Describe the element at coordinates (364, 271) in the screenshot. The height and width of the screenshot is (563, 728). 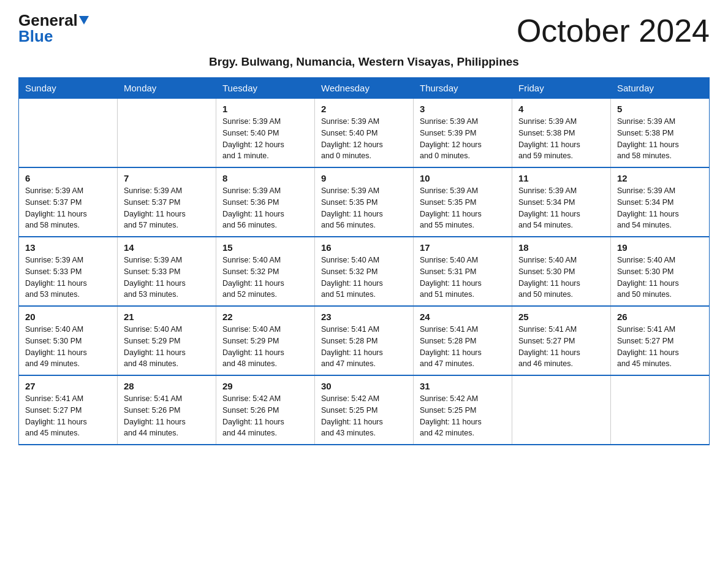
I see `calendar-week-row: 13Sunrise: 5:39 AMSunset: 5:33 PMDayligh…` at that location.